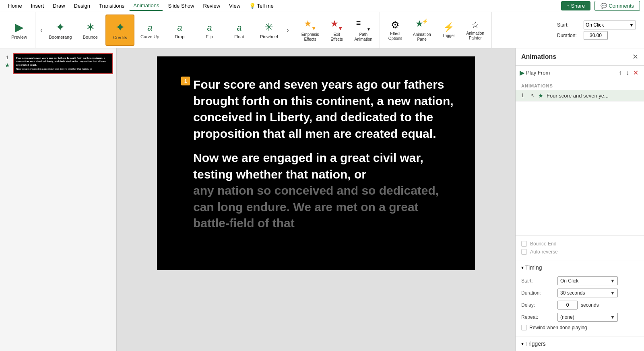 The width and height of the screenshot is (644, 351). What do you see at coordinates (524, 328) in the screenshot?
I see `rewind-checkbox` at bounding box center [524, 328].